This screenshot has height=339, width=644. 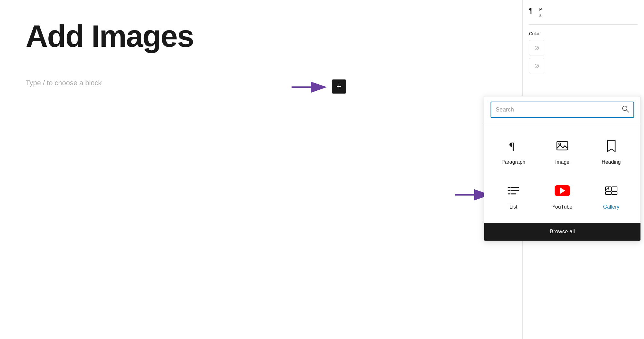 I want to click on search-input-wrapper, so click(x=562, y=110).